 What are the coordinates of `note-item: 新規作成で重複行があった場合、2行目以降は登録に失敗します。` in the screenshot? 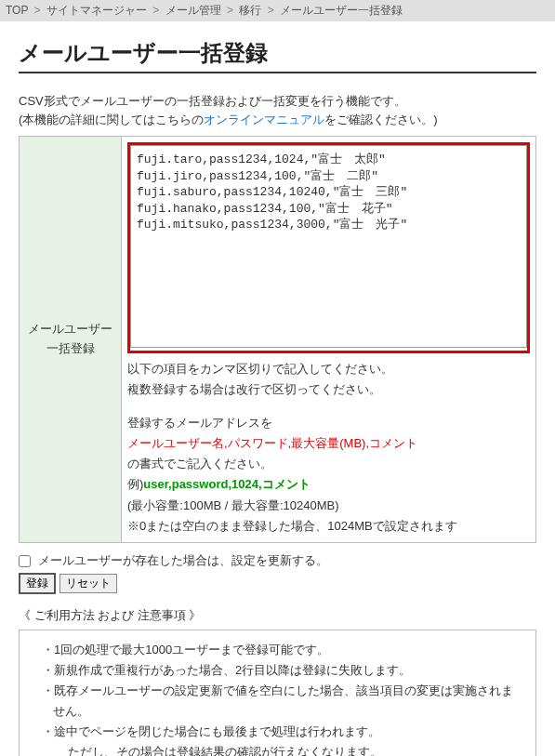 It's located at (283, 670).